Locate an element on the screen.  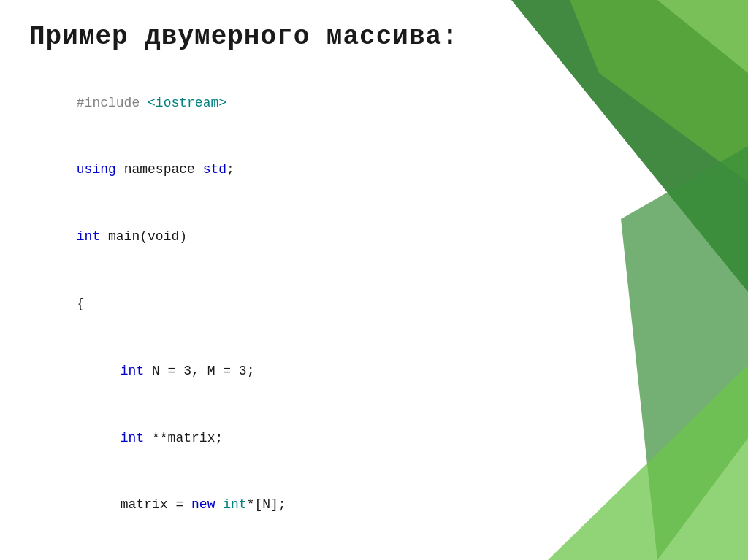
code-line-6: int **matrix; is located at coordinates (374, 438).